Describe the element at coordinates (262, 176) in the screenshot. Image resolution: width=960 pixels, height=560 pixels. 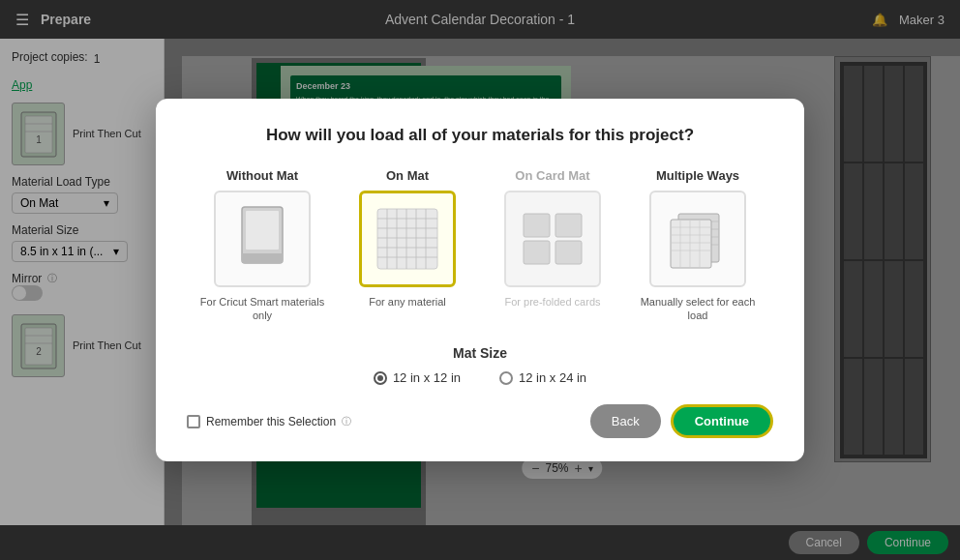
I see `without-mat-label: Without Mat` at that location.